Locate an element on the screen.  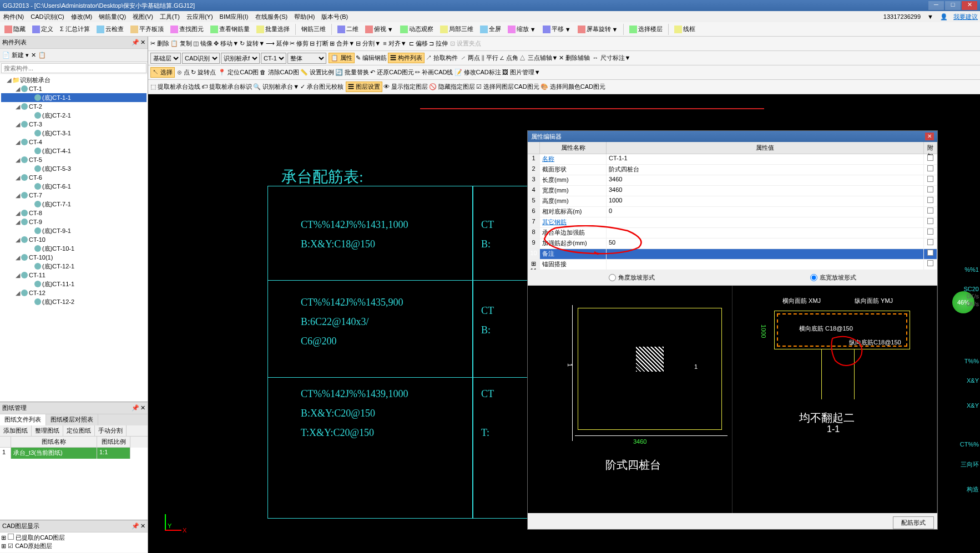
tb-drawcad: ✏ 补画CAD线 is located at coordinates (434, 72).